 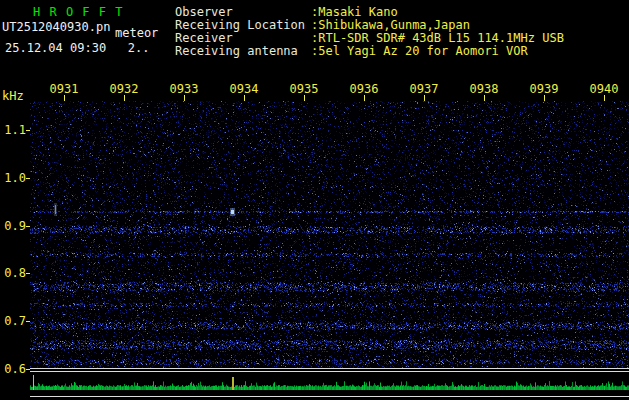 I want to click on divider-line-upper, so click(x=330, y=368).